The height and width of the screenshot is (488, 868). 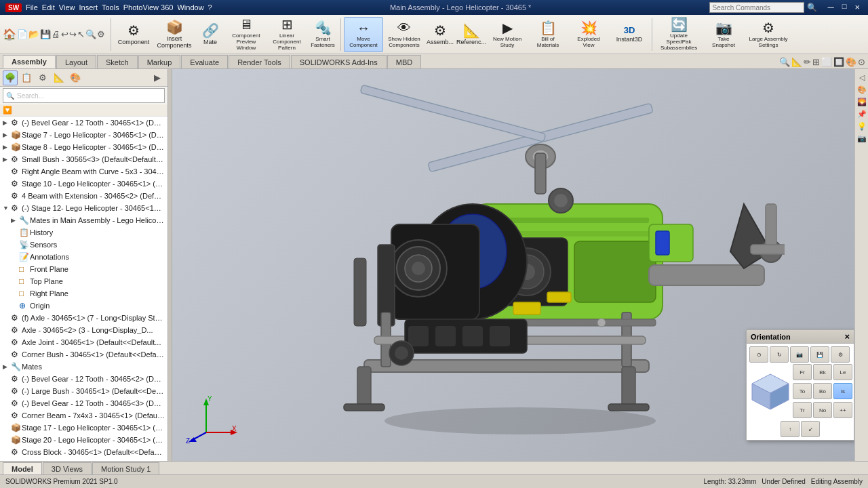 I want to click on dim-expert-btn: 📐, so click(x=59, y=78).